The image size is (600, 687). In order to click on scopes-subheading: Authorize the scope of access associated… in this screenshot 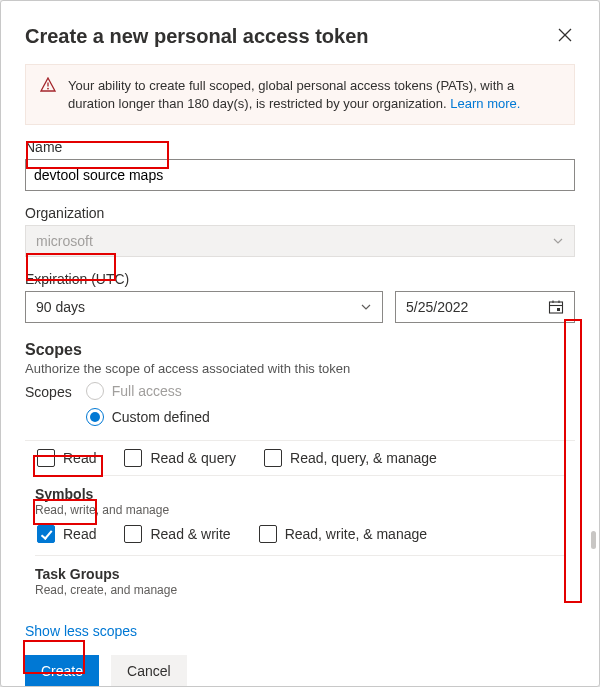, I will do `click(300, 368)`.